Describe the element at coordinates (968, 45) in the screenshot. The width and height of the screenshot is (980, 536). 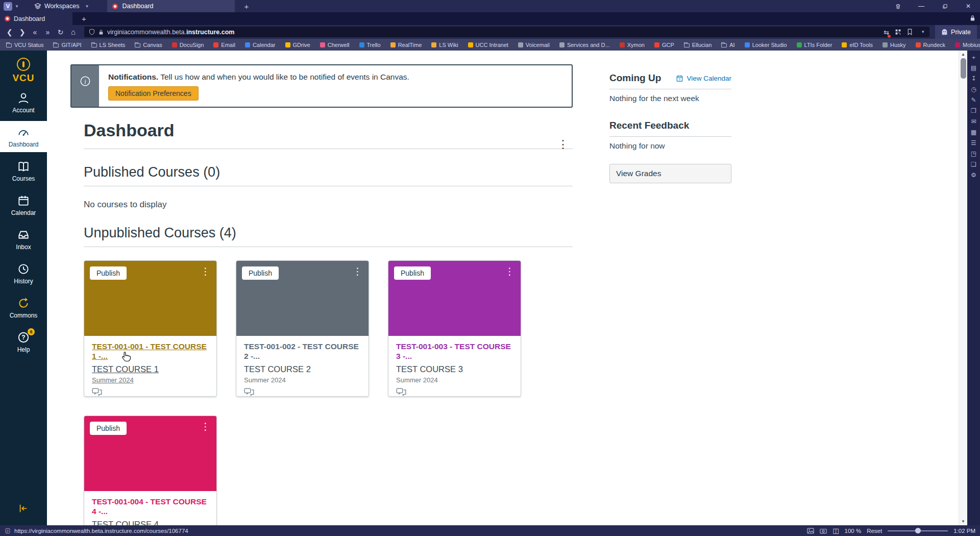
I see `bookmark-item: Mobius` at that location.